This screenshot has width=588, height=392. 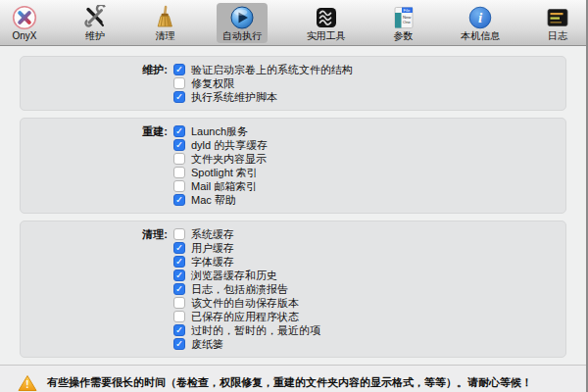 I want to click on checkbox-label: 执行系统维护脚本, so click(x=234, y=97).